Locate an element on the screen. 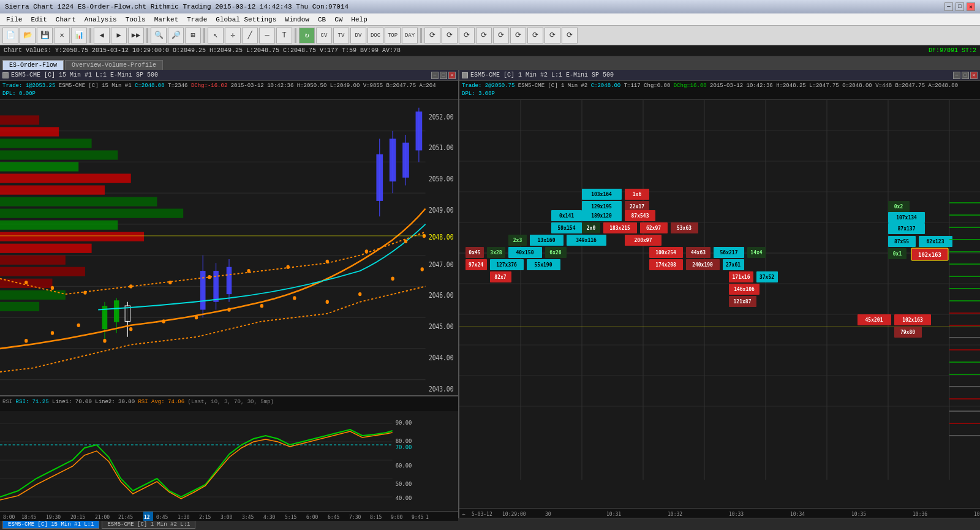  rsi-svg: 90.00 80.00 70.00 60.00 50.00 40.00 is located at coordinates (211, 460).